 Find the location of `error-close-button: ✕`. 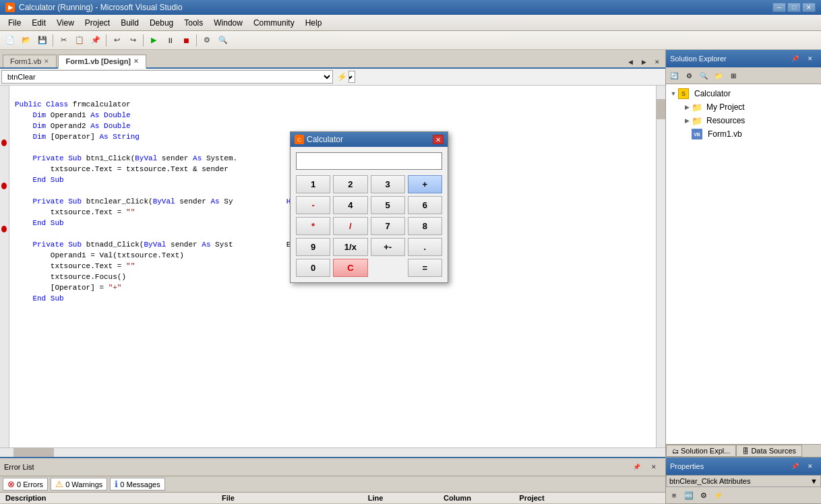

error-close-button: ✕ is located at coordinates (654, 467).